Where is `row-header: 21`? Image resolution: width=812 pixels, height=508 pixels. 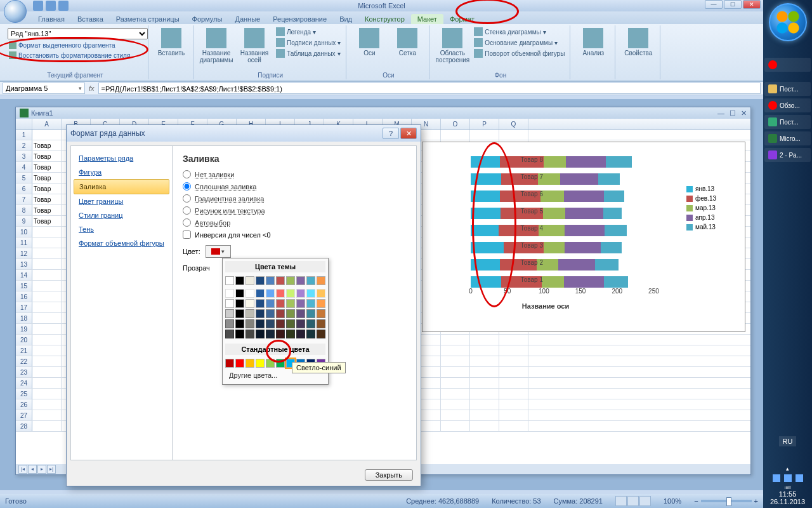
row-header: 21 is located at coordinates (24, 351).